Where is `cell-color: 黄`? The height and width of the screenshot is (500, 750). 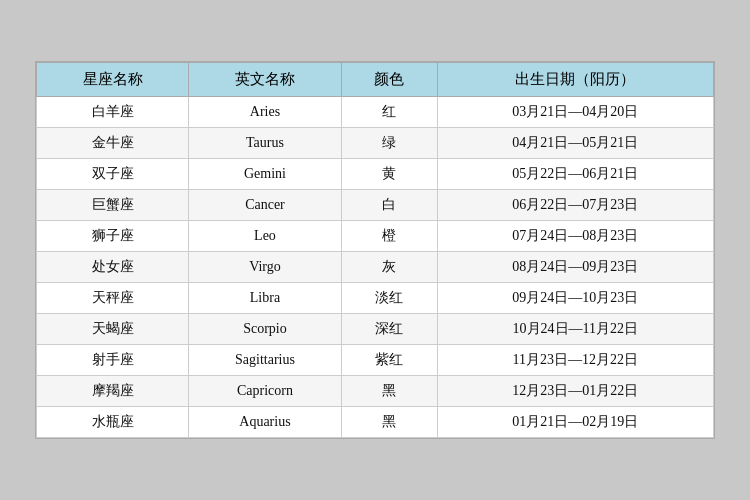
cell-color: 黄 is located at coordinates (389, 174).